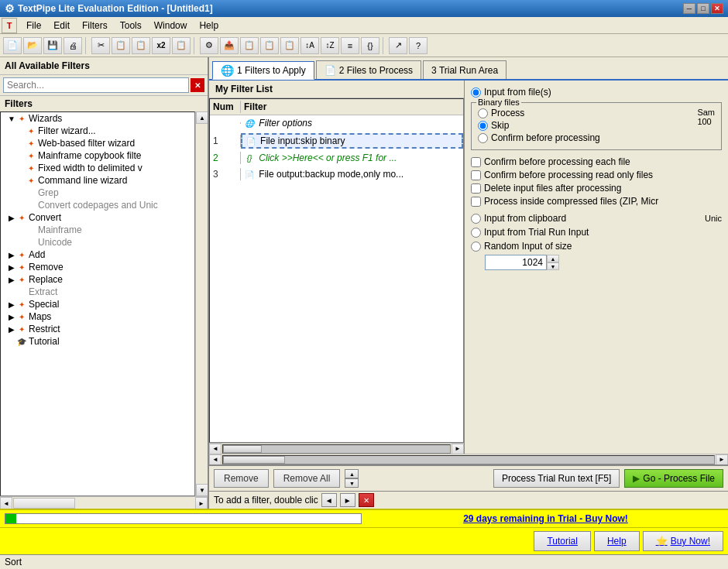 The width and height of the screenshot is (728, 569). I want to click on radio-clipboard-control, so click(476, 218).